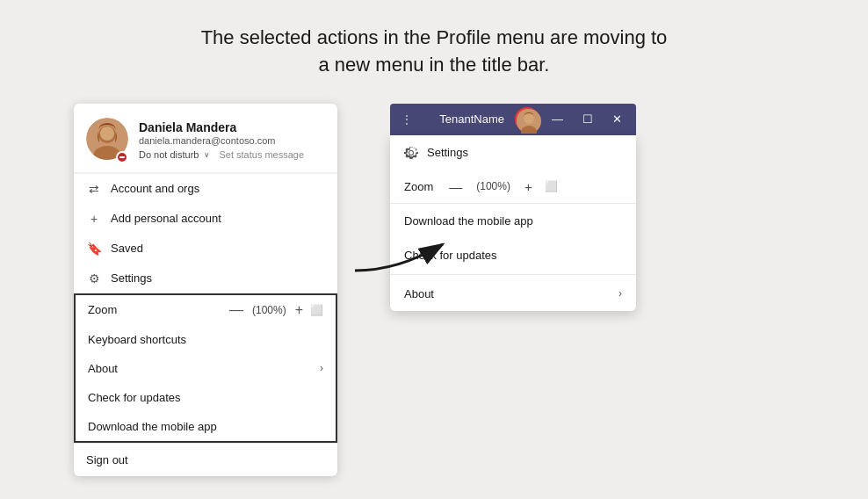 Image resolution: width=868 pixels, height=499 pixels. Describe the element at coordinates (455, 186) in the screenshot. I see `new-zoom-minus-button: —` at that location.